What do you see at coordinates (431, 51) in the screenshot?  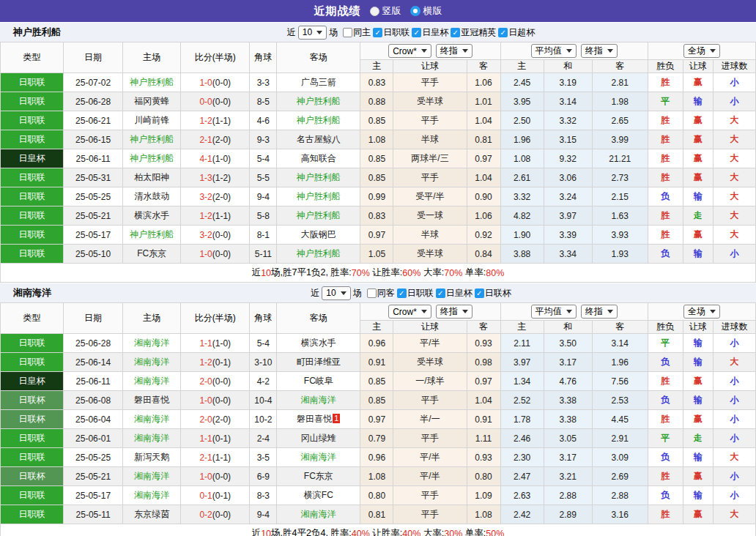 I see `odds-select-group: Crow*终指` at bounding box center [431, 51].